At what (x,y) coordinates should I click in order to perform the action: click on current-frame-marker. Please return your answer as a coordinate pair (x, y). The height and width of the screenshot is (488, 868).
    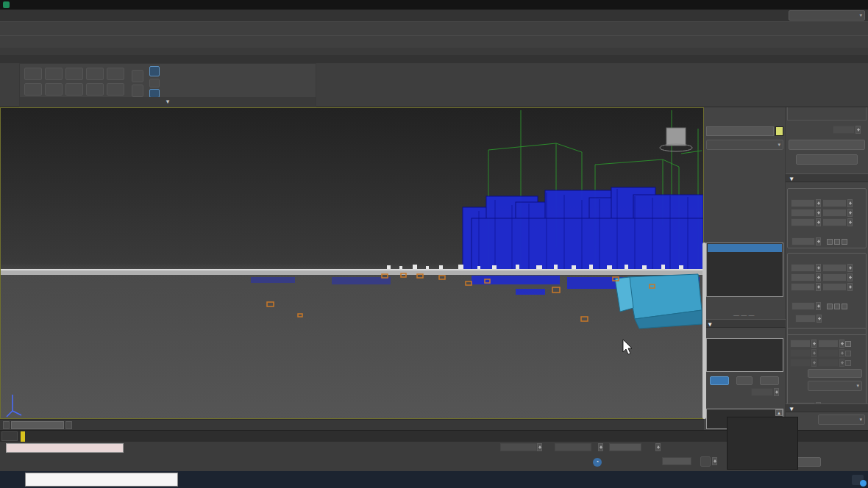
    Looking at the image, I should click on (23, 437).